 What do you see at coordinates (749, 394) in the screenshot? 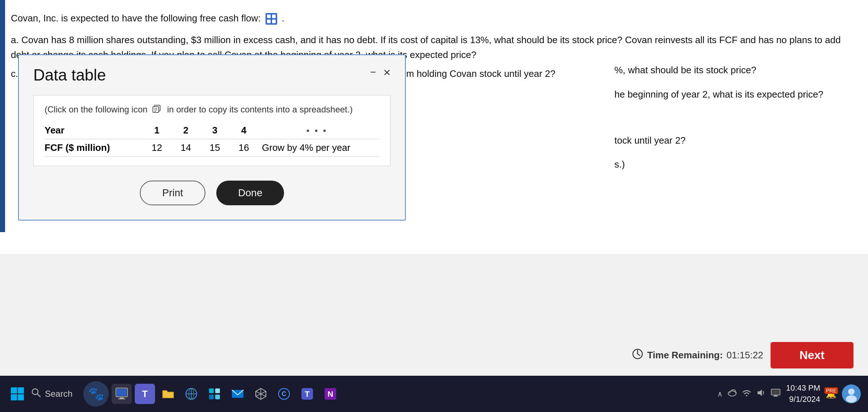
I see `system-icons: ∧` at bounding box center [749, 394].